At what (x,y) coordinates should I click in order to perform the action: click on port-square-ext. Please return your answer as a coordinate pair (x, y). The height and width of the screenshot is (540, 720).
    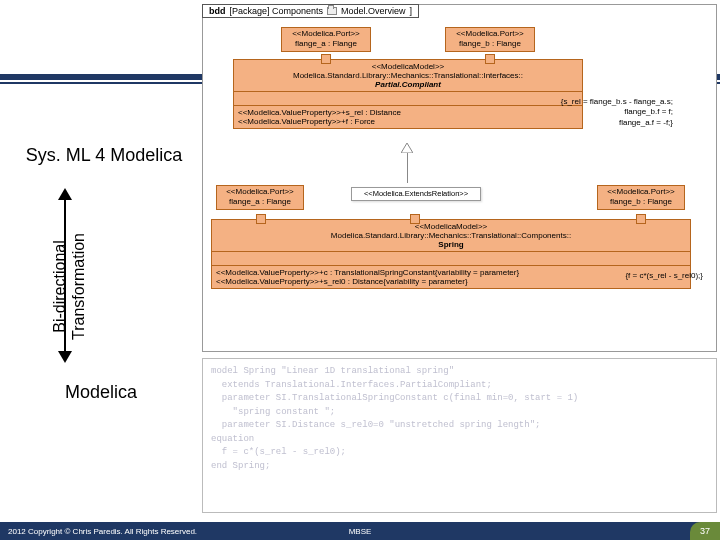
    Looking at the image, I should click on (415, 219).